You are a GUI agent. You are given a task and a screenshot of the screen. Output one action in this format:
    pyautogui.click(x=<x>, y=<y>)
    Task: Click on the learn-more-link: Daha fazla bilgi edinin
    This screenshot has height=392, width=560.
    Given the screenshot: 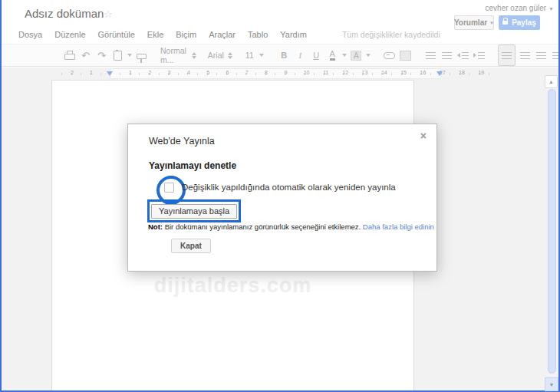 What is the action you would take?
    pyautogui.click(x=399, y=227)
    